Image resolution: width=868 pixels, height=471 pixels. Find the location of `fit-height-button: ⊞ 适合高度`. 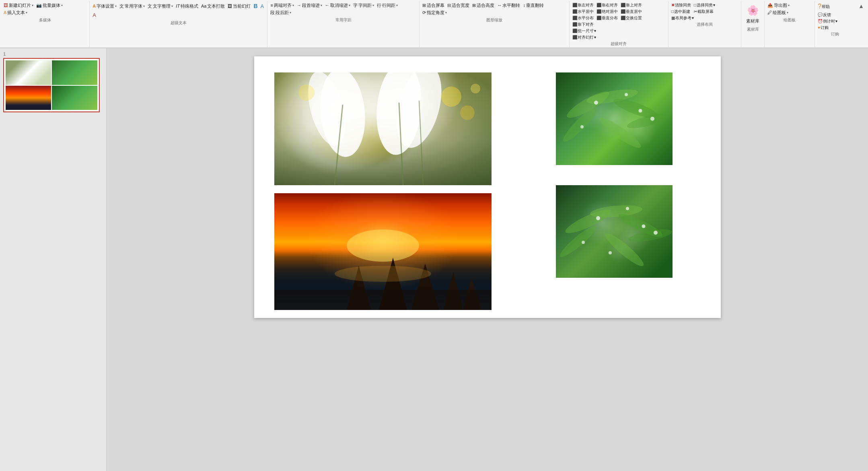

fit-height-button: ⊞ 适合高度 is located at coordinates (483, 6).